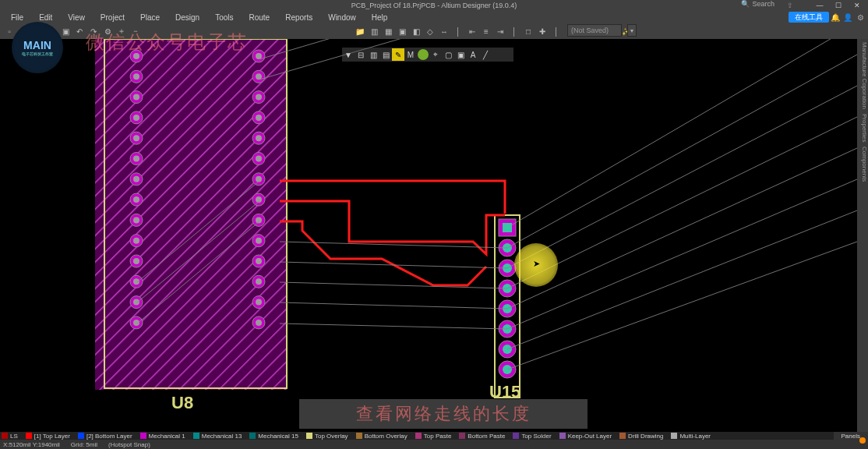 This screenshot has width=868, height=449. I want to click on layer-tab-5: Mechanical 15, so click(274, 437).